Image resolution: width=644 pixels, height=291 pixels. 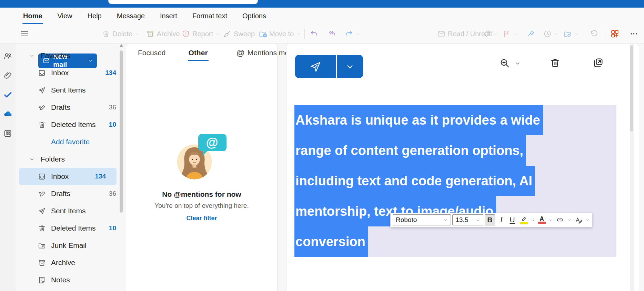 I want to click on tab-focused: Focused, so click(x=152, y=53).